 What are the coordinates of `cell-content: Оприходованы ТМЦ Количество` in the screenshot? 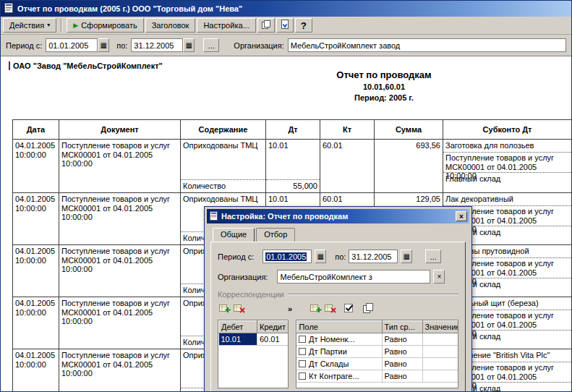 It's located at (223, 166).